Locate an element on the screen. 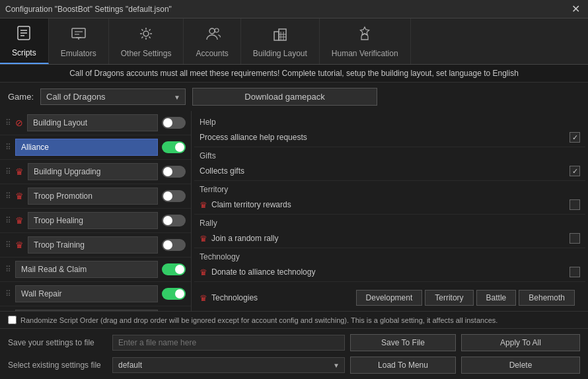 This screenshot has height=379, width=588. script-button: Troop Training is located at coordinates (92, 245).